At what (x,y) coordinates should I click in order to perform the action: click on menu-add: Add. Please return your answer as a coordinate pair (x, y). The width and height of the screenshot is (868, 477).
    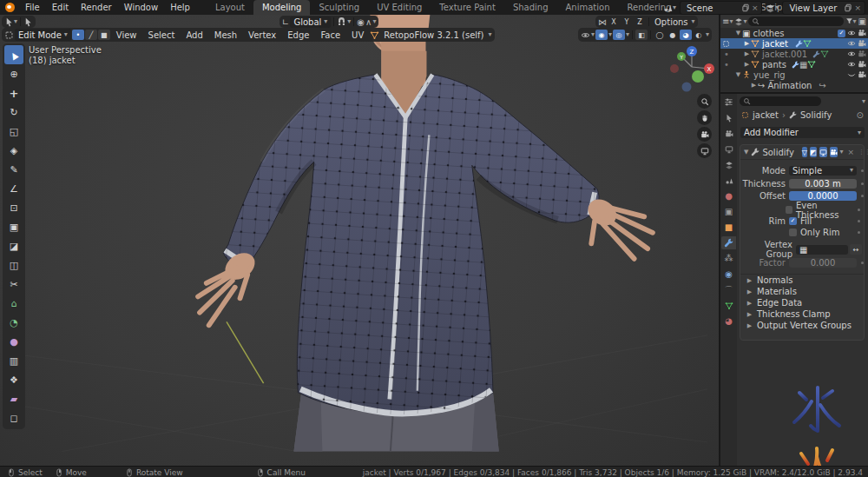
    Looking at the image, I should click on (194, 35).